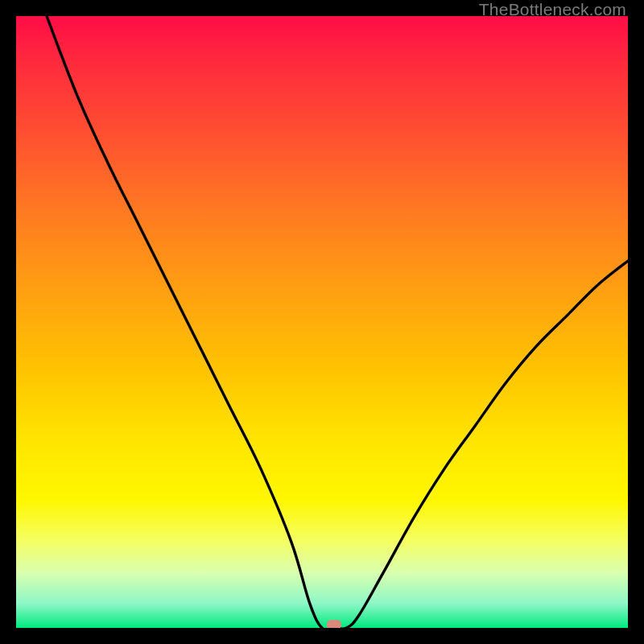  I want to click on watermark-text: TheBottleneck.com, so click(552, 10).